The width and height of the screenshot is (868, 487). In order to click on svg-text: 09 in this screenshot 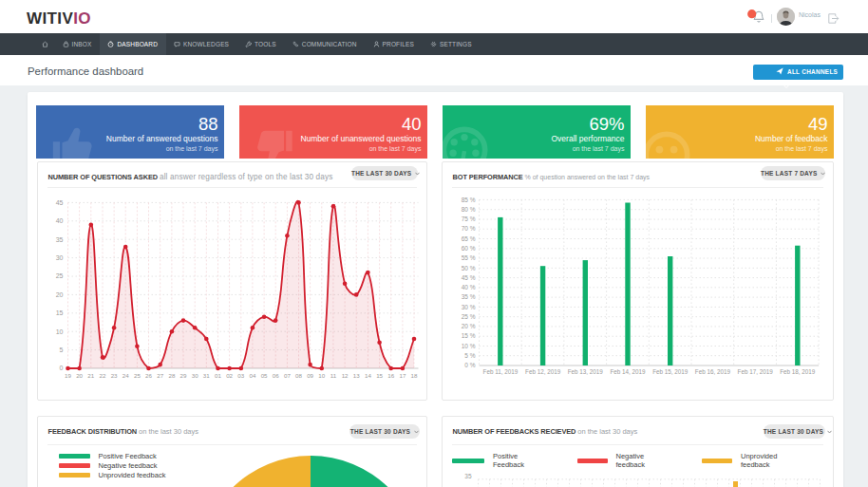, I will do `click(310, 376)`.